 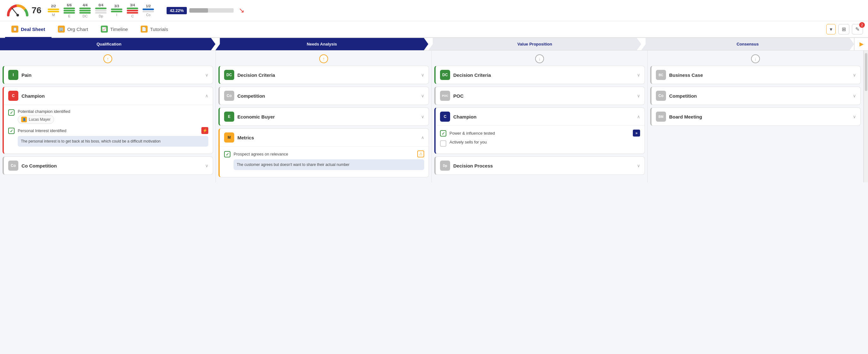 What do you see at coordinates (101, 13) in the screenshot?
I see `metric-Dp-bar3` at bounding box center [101, 13].